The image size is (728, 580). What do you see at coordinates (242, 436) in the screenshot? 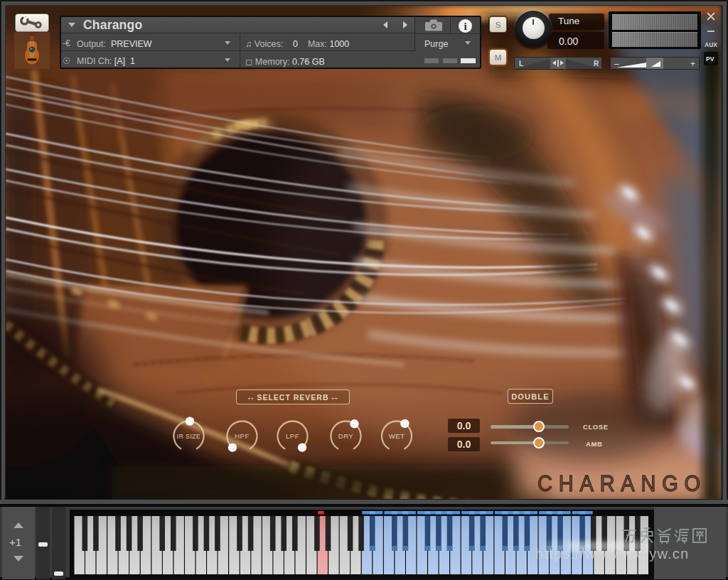
I see `svg-text: HPF` at bounding box center [242, 436].